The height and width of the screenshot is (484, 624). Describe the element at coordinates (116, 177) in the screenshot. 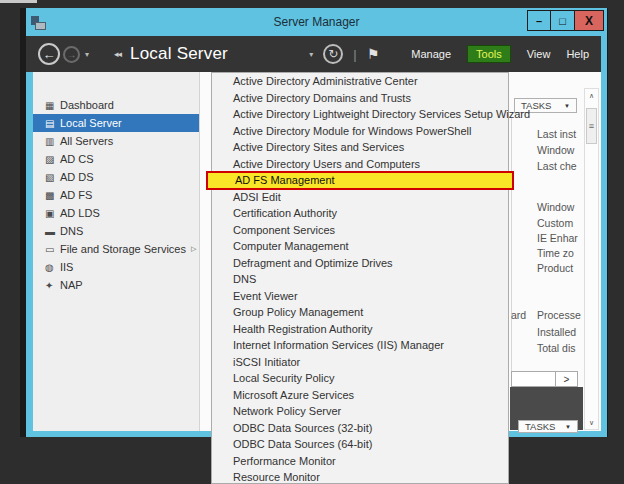

I see `sidebar-item-ad-ds: ▧ AD DS` at that location.